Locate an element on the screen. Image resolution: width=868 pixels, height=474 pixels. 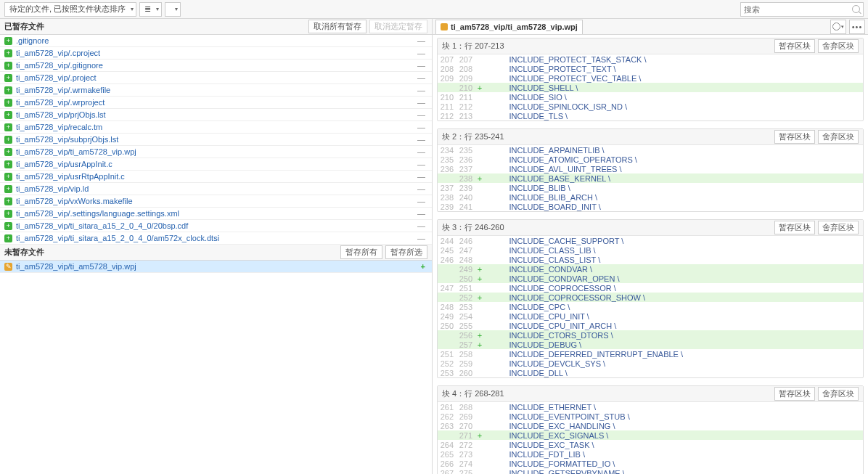
file-row: ✎ ti_am5728_vip/ti_am5728_vip.wpj + is located at coordinates (216, 267).